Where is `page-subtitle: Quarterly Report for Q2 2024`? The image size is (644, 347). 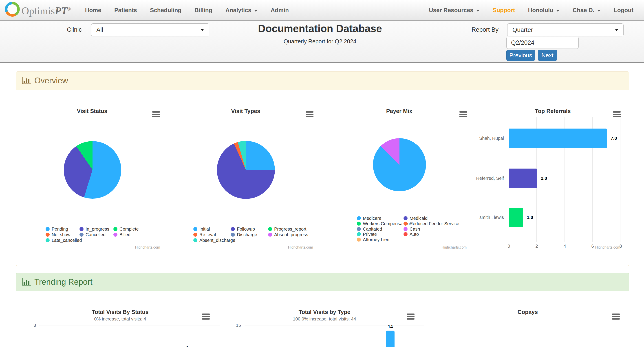 page-subtitle: Quarterly Report for Q2 2024 is located at coordinates (320, 42).